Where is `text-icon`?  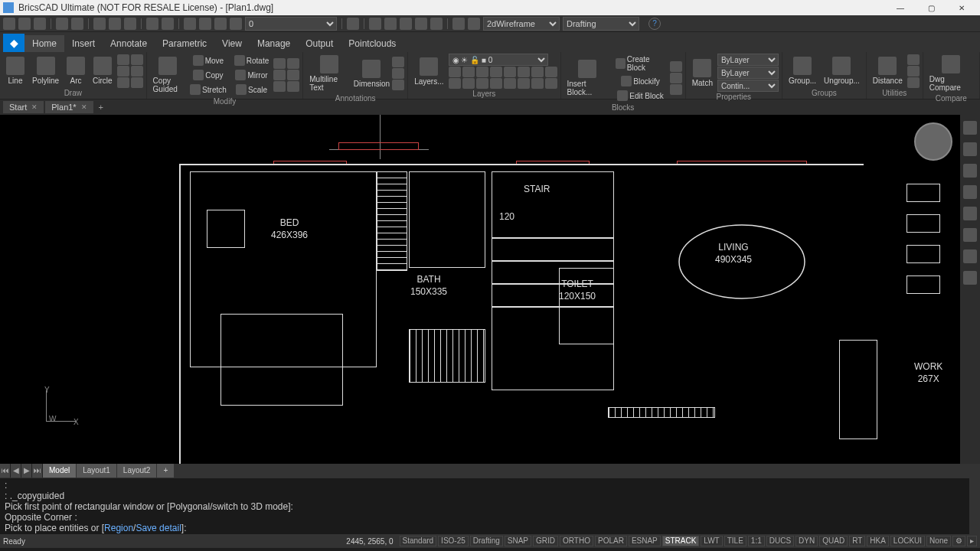
text-icon is located at coordinates (421, 24).